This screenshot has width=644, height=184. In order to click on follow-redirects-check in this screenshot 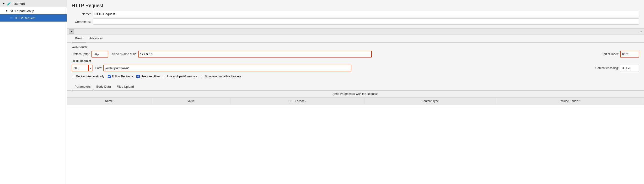, I will do `click(110, 76)`.